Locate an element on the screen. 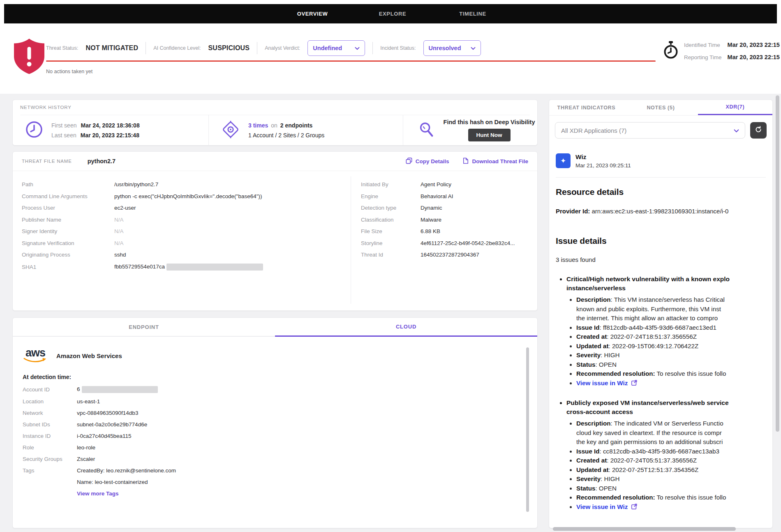 The width and height of the screenshot is (781, 532). field-value: ec2-user is located at coordinates (125, 208).